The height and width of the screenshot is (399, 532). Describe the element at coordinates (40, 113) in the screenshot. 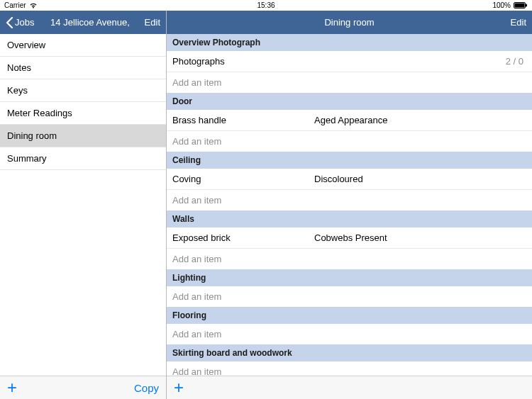

I see `sidebar-item-label: Meter Readings` at that location.